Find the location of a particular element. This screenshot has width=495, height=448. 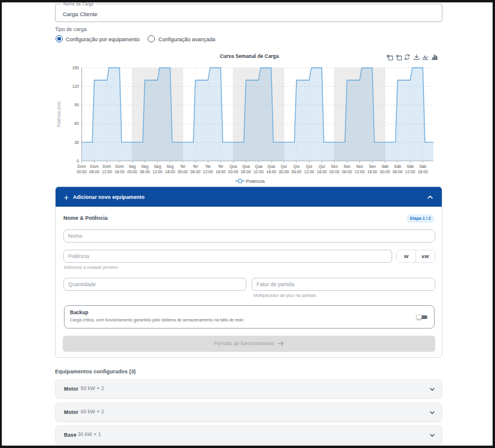

svg-text: 60 is located at coordinates (77, 123).